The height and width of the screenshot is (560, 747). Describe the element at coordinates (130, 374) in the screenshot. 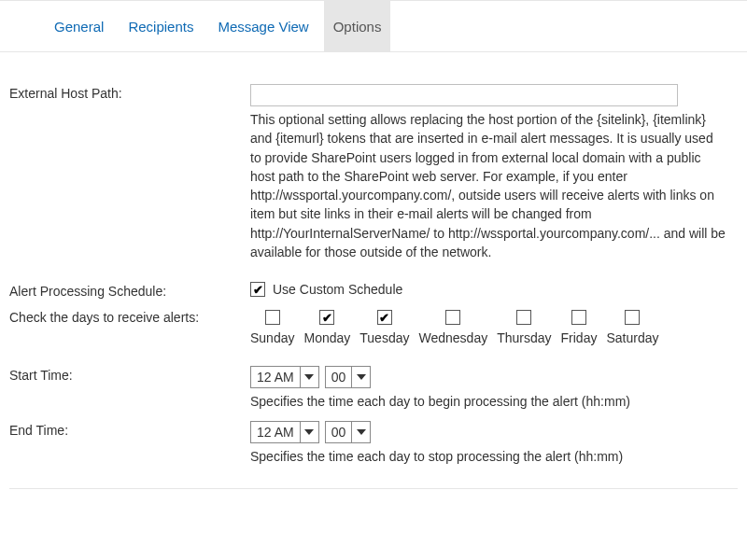

I see `start-time-label: Start Time:` at that location.